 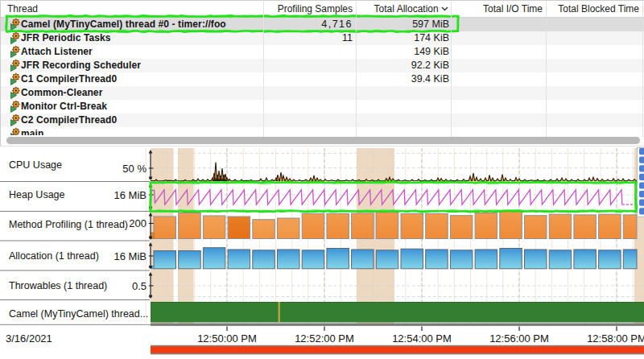 I want to click on svg-text: 3/16/2021, so click(x=29, y=338).